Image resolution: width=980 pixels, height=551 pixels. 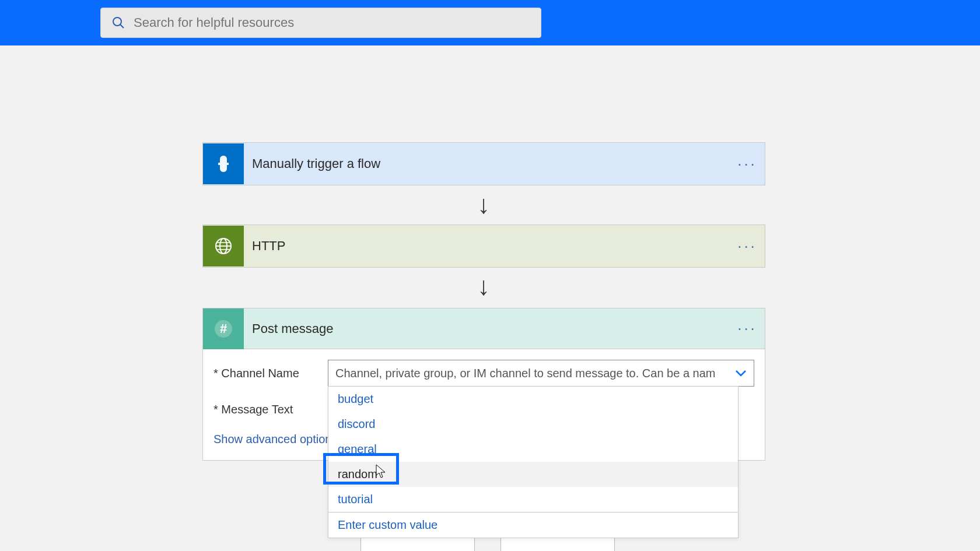 I want to click on channel-select-placeholder: Channel, private group, or IM channel to…, so click(x=536, y=373).